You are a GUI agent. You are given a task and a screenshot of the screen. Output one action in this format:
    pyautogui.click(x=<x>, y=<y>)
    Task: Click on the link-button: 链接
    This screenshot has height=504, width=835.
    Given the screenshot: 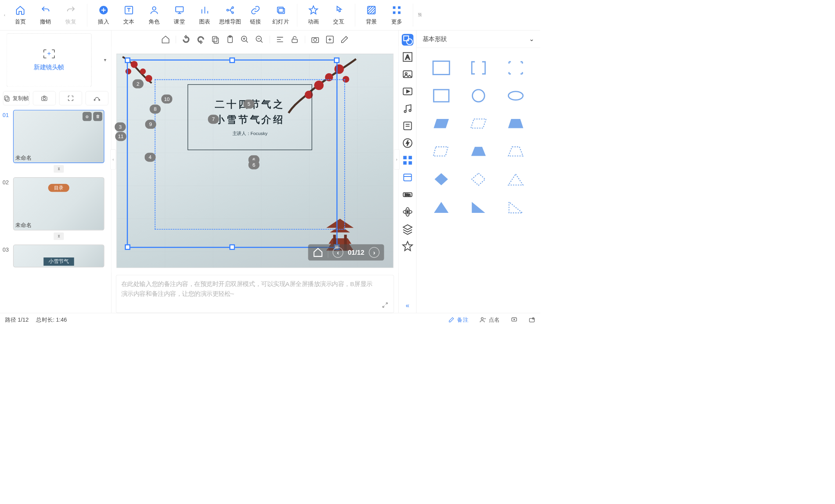 What is the action you would take?
    pyautogui.click(x=255, y=15)
    